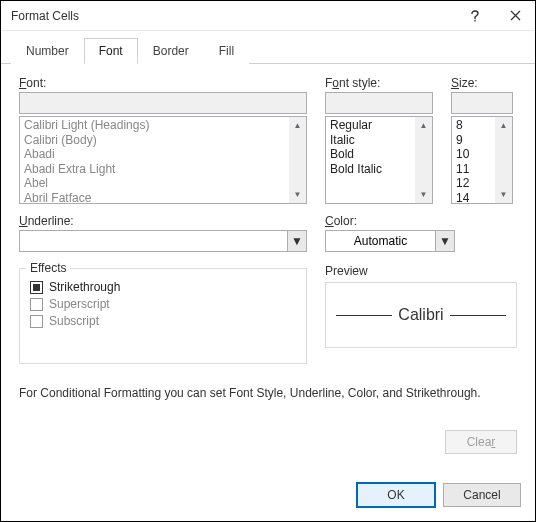  What do you see at coordinates (163, 241) in the screenshot?
I see `underline-dropdown: ▼` at bounding box center [163, 241].